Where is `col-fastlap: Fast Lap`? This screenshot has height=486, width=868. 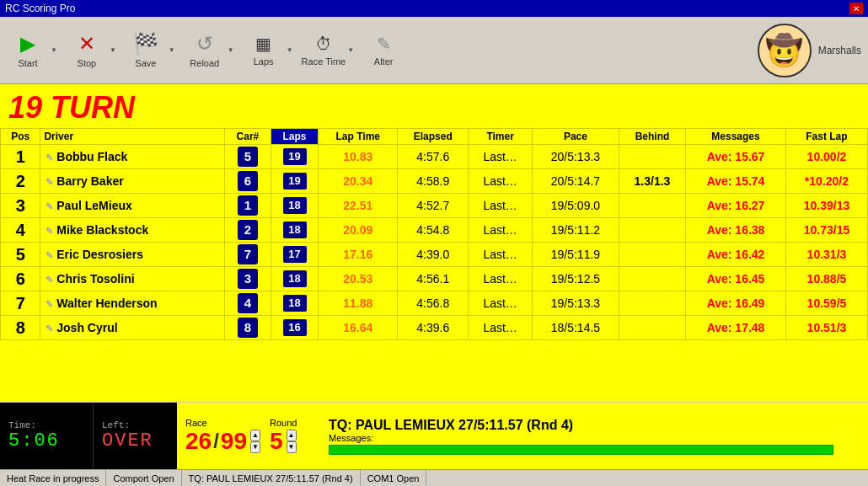 col-fastlap: Fast Lap is located at coordinates (826, 136).